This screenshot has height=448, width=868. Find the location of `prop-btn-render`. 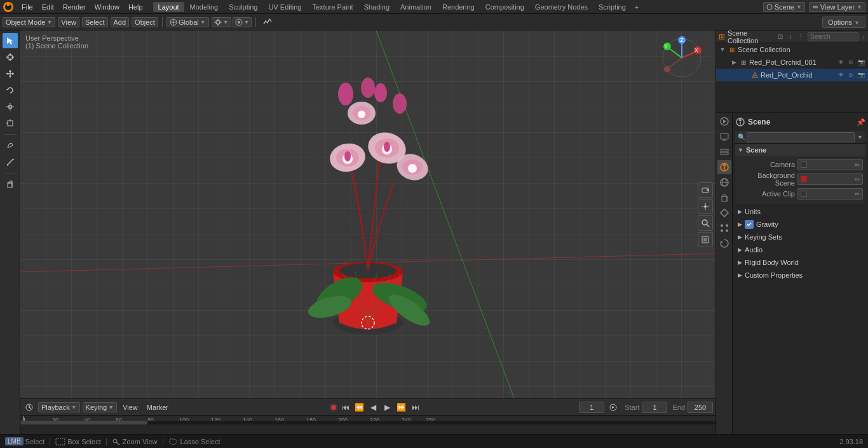

prop-btn-render is located at coordinates (724, 121).